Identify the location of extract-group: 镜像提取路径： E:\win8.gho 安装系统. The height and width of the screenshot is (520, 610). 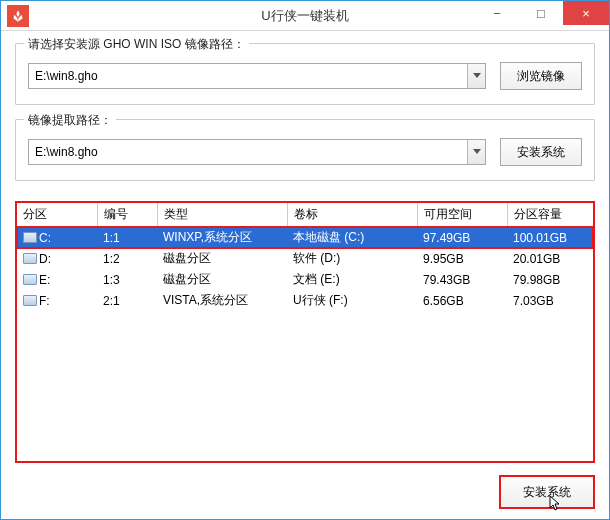
(305, 150).